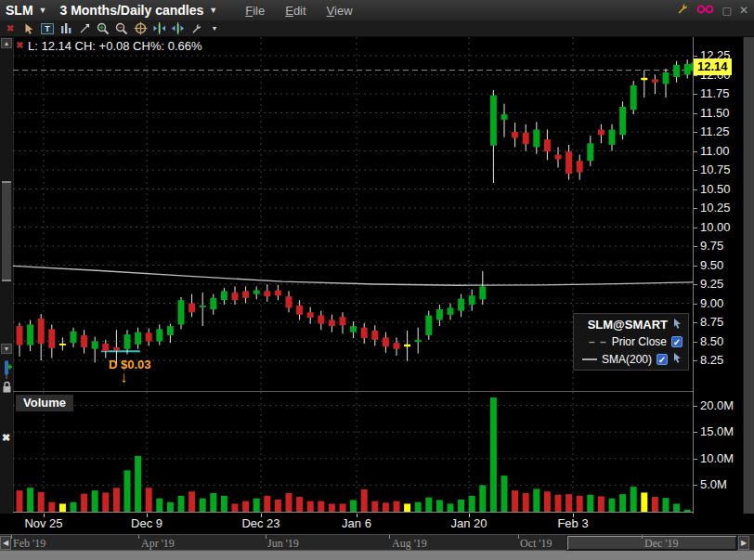 The height and width of the screenshot is (560, 754). What do you see at coordinates (29, 28) in the screenshot?
I see `hand-tool-icon` at bounding box center [29, 28].